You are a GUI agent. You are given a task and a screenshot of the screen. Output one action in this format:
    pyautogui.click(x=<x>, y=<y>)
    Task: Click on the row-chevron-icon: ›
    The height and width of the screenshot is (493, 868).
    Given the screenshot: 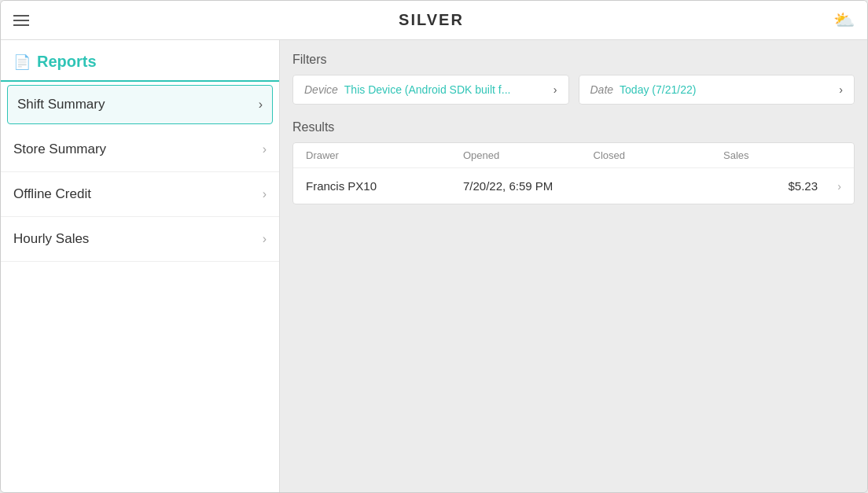 What is the action you would take?
    pyautogui.click(x=829, y=186)
    